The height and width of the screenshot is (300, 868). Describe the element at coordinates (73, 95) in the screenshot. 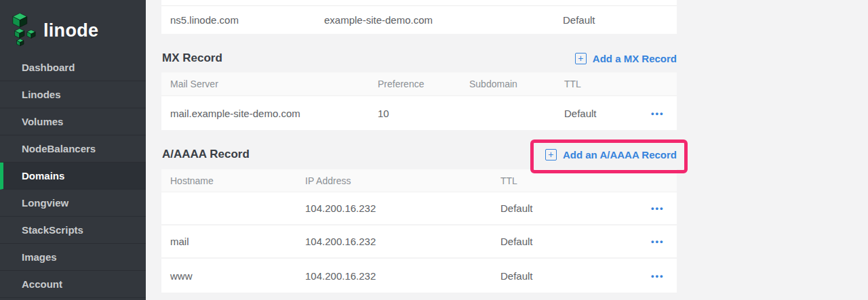

I see `sidebar-item-linodes: Linodes` at that location.